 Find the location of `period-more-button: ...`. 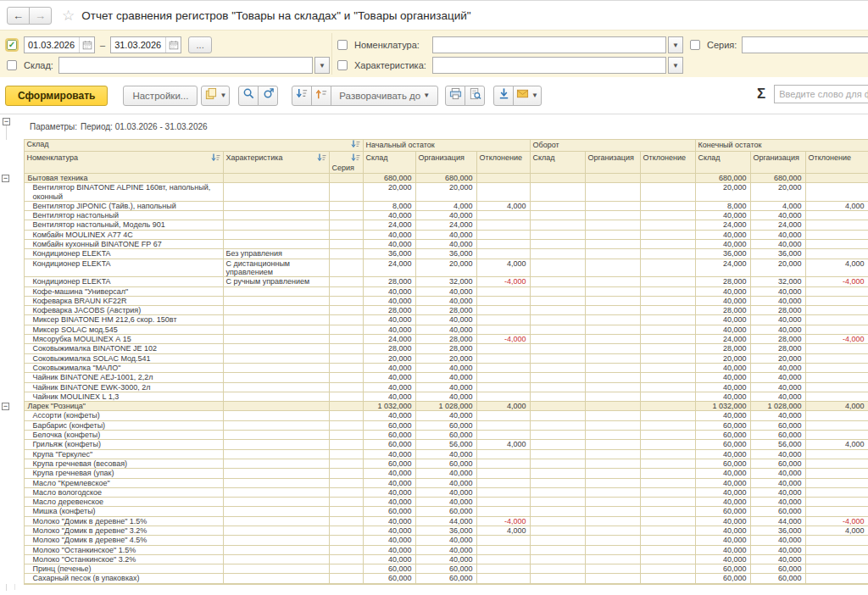

period-more-button: ... is located at coordinates (200, 45).